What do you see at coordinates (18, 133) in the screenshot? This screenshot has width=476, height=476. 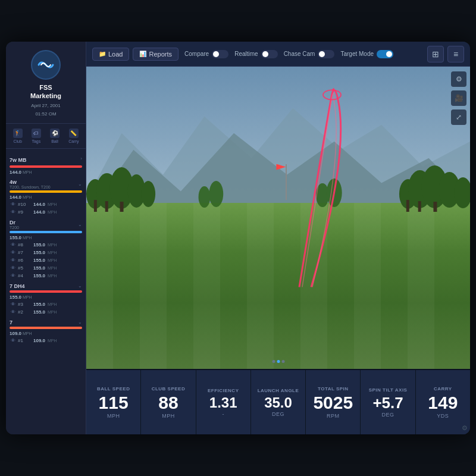 I see `club-icon: 🏌` at bounding box center [18, 133].